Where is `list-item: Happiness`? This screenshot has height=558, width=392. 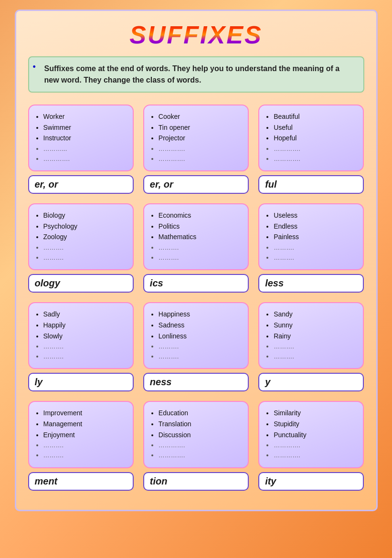
list-item: Happiness is located at coordinates (200, 315).